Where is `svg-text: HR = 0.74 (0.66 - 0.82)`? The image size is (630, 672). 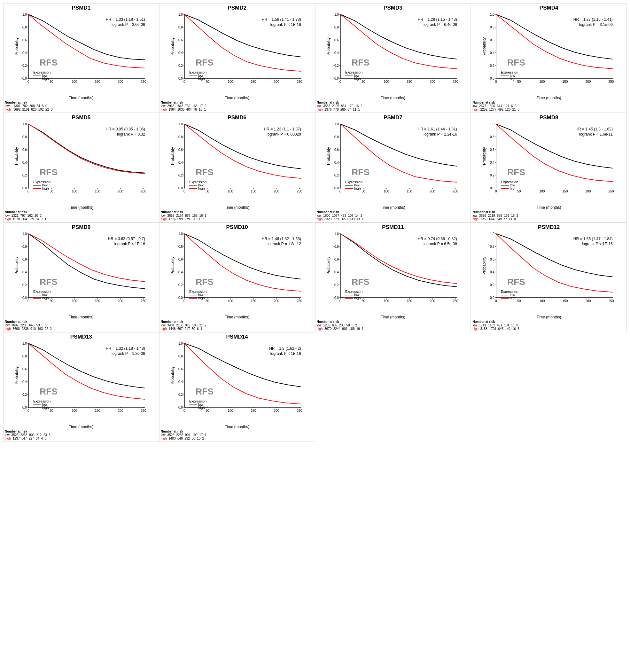
svg-text: HR = 0.74 (0.66 - 0.82) is located at coordinates (437, 239).